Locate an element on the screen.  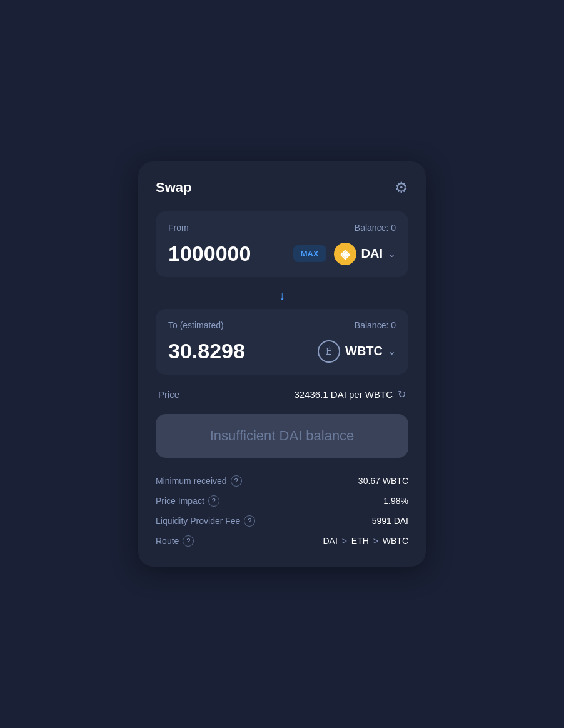
minimum-received-value: 30.67 WBTC is located at coordinates (383, 481).